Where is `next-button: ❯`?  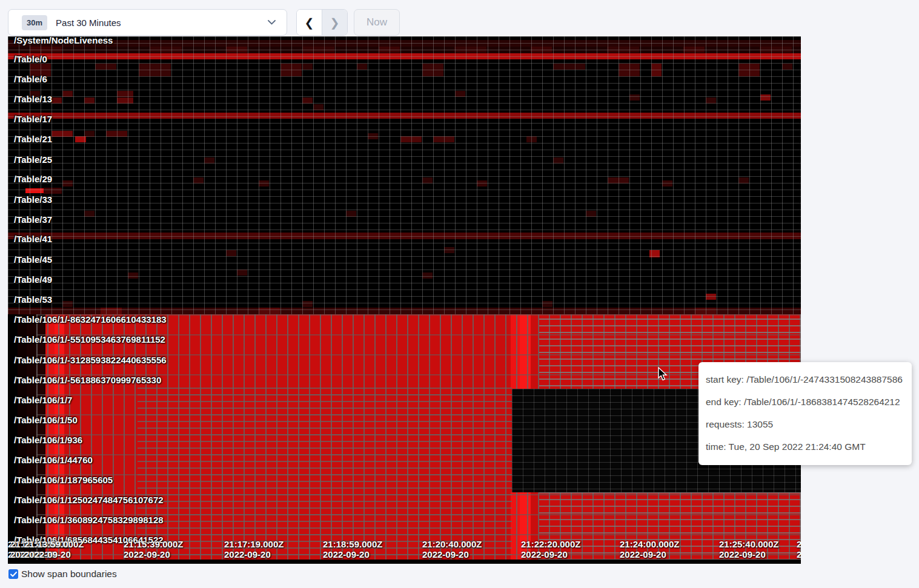
next-button: ❯ is located at coordinates (334, 22).